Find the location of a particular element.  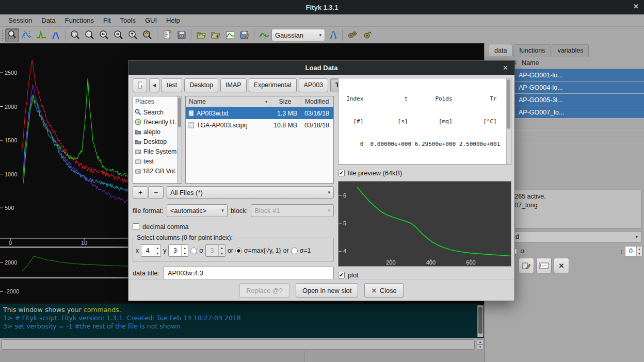

rename-dataset-button is located at coordinates (544, 266).